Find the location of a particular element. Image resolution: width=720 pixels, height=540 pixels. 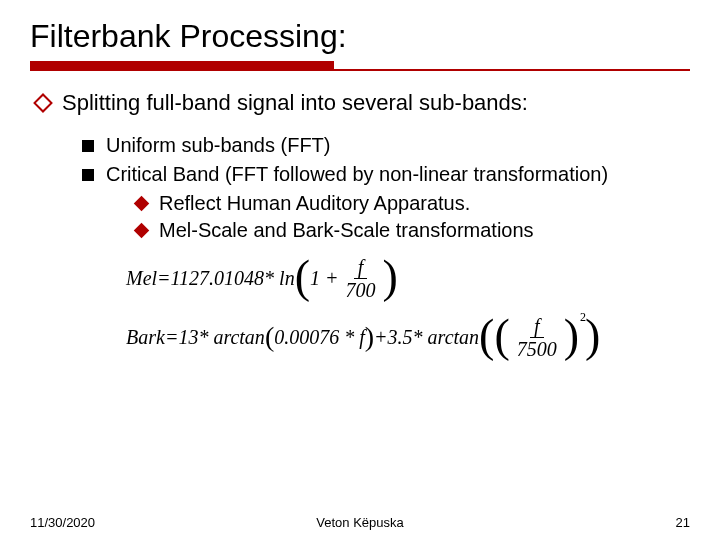

bullet-l3b-text: Mel-Scale and Bark-Scale transformations is located at coordinates (346, 230).